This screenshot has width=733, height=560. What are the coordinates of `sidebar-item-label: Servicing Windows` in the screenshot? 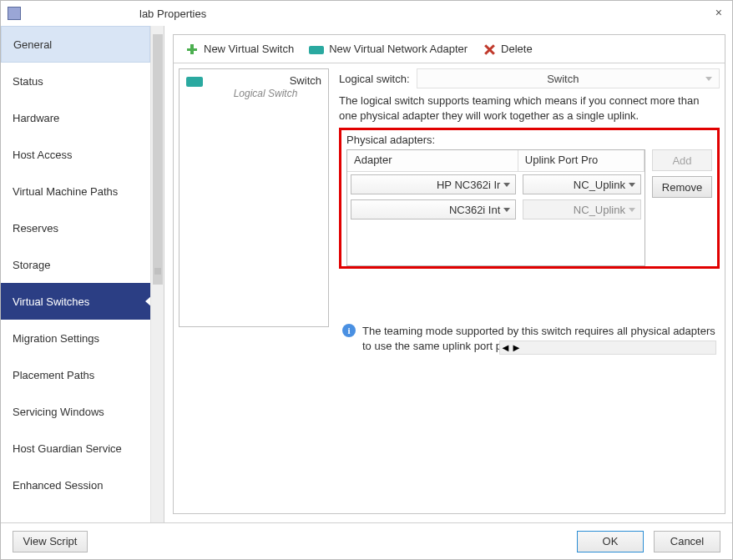 It's located at (58, 412).